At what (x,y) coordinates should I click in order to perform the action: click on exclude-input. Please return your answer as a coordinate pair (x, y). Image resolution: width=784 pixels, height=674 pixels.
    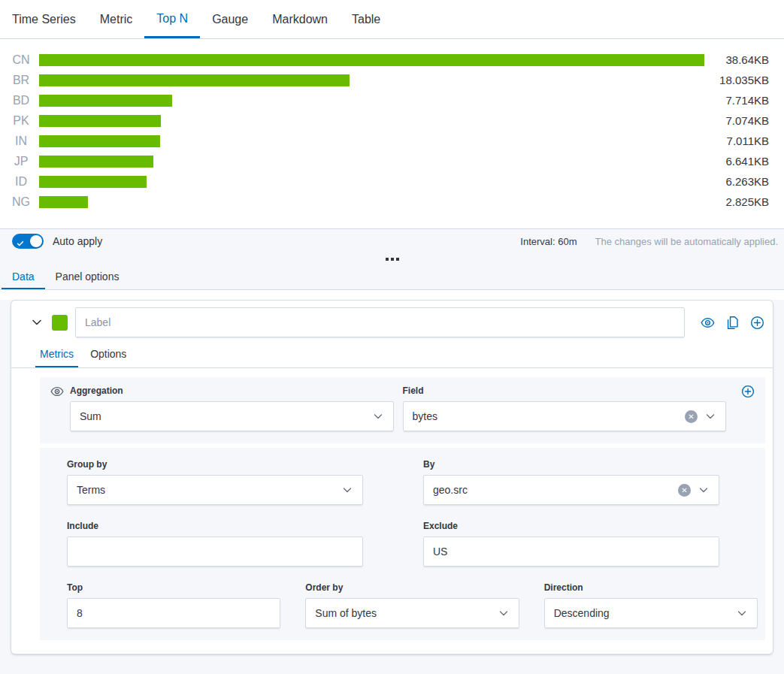
    Looking at the image, I should click on (571, 552).